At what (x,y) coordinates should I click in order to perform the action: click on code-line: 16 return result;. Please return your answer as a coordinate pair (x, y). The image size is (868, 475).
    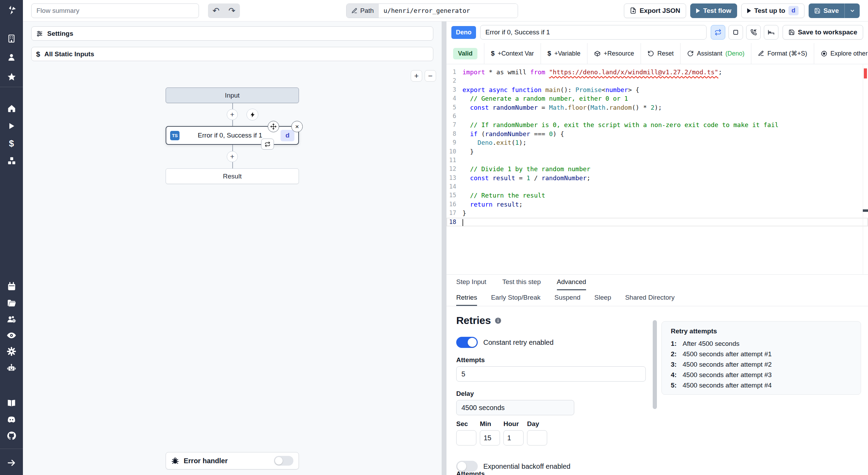
    Looking at the image, I should click on (657, 204).